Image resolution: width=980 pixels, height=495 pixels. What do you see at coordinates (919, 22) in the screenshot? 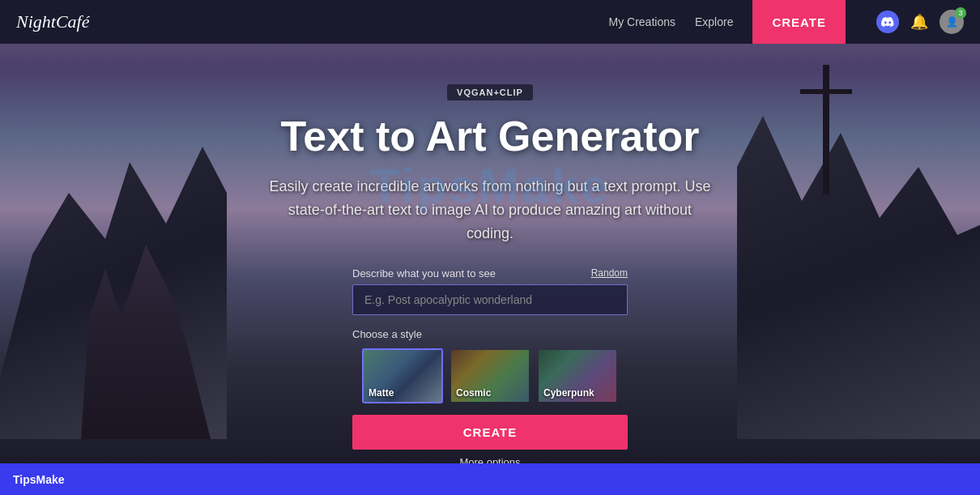
I see `notification-bell-icon: 🔔` at bounding box center [919, 22].